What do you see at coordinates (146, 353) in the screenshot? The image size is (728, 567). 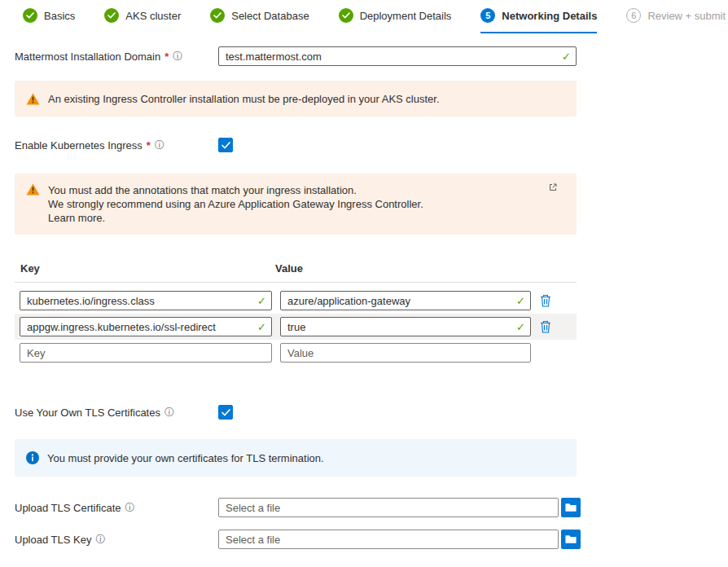 I see `key-input-wrap` at bounding box center [146, 353].